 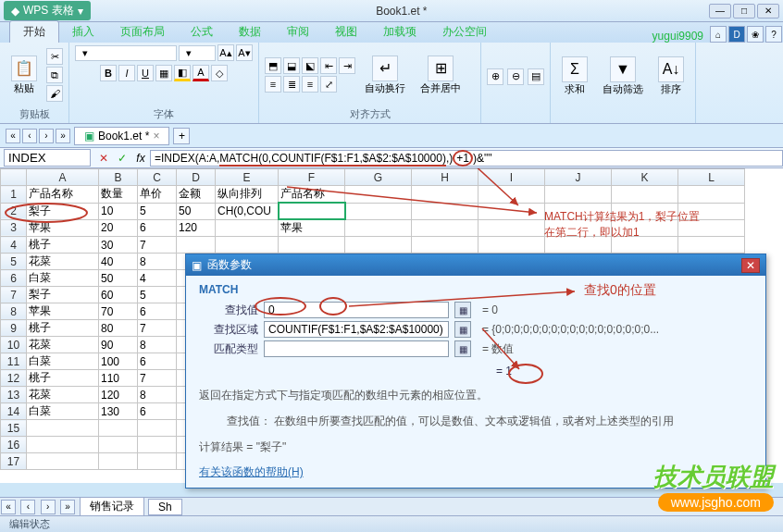 What do you see at coordinates (14, 245) in the screenshot?
I see `row-header: 4` at bounding box center [14, 245].